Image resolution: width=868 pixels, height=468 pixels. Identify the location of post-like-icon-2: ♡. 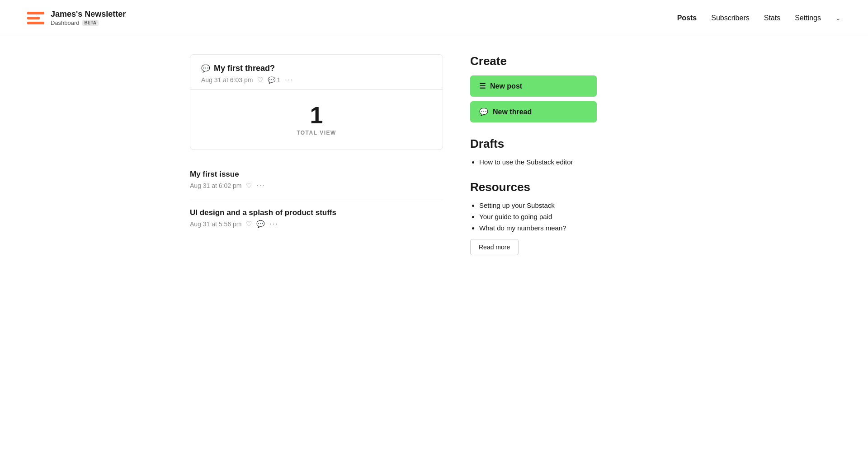
(249, 224).